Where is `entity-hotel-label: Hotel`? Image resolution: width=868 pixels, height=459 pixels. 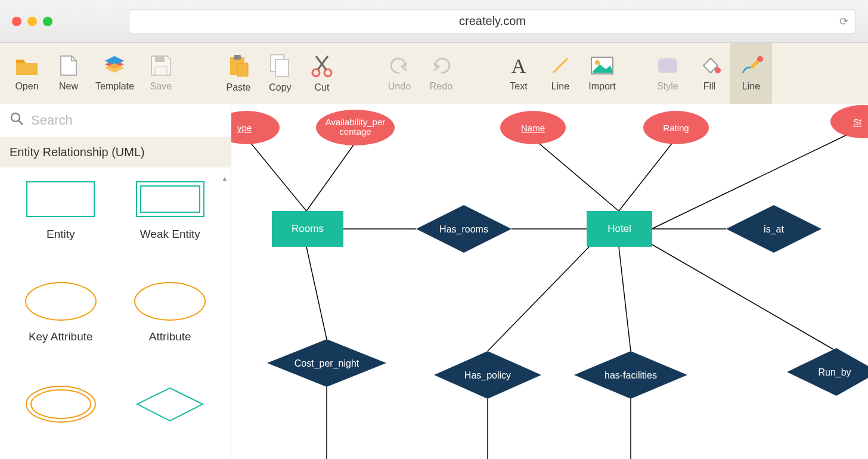
entity-hotel-label: Hotel is located at coordinates (619, 229).